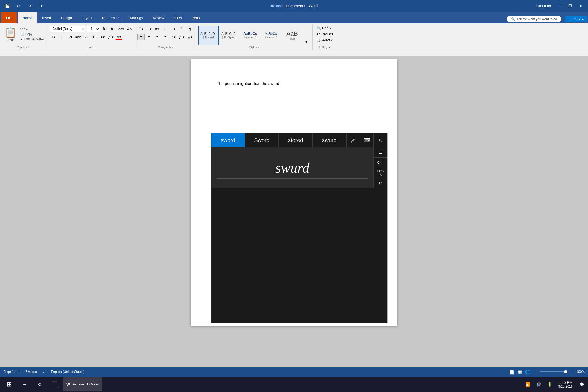  What do you see at coordinates (299, 140) in the screenshot?
I see `hw-suggestions-bar: sword Sword stored swurd` at bounding box center [299, 140].